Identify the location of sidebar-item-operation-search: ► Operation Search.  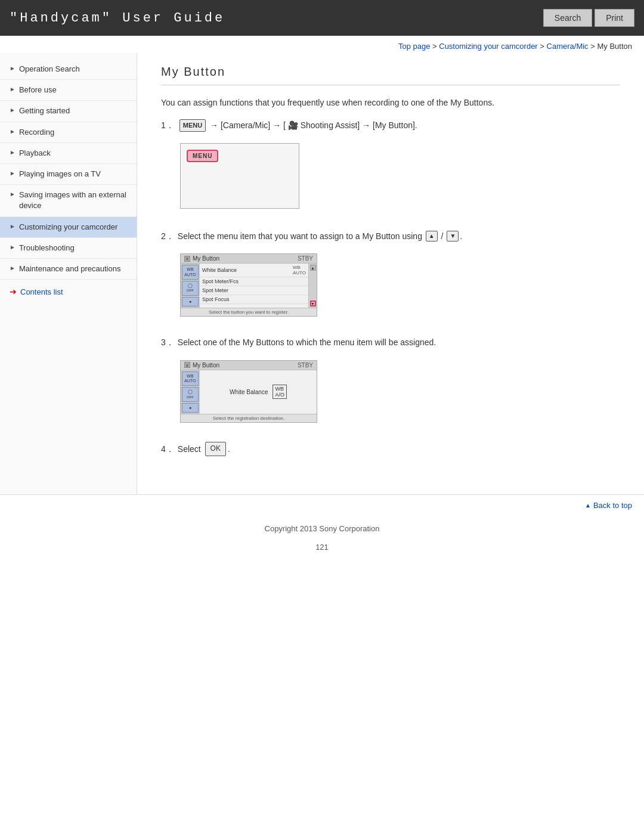
(68, 69).